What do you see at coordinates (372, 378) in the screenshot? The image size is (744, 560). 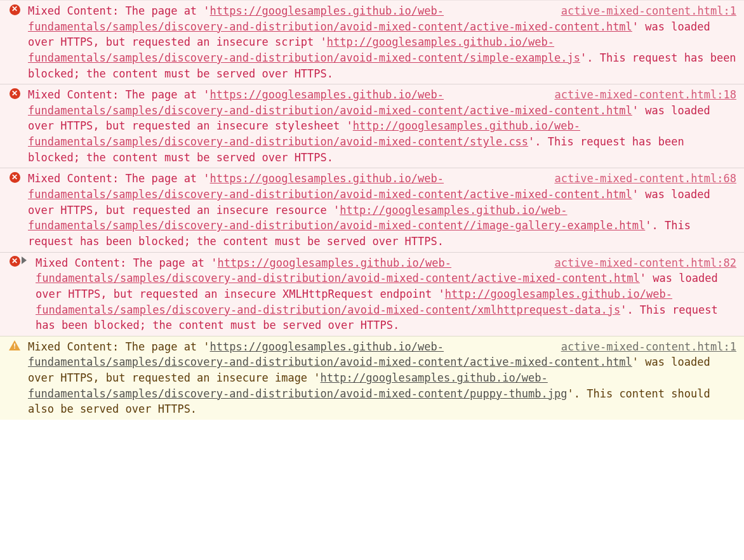 I see `console-message: active-mixed-content.html:1Mixed Content…` at bounding box center [372, 378].